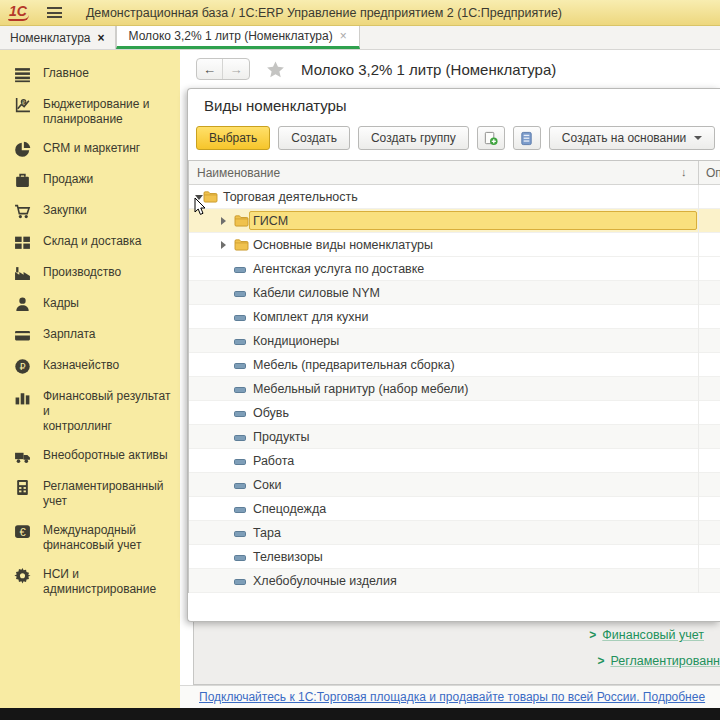  Describe the element at coordinates (360, 714) in the screenshot. I see `bottom-black-bar` at that location.